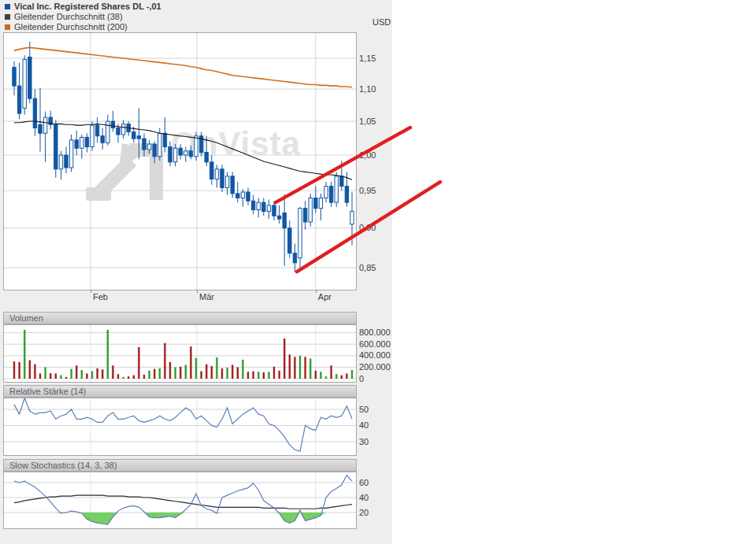 The width and height of the screenshot is (756, 544). I want to click on price-axis-label: 0,95, so click(367, 191).